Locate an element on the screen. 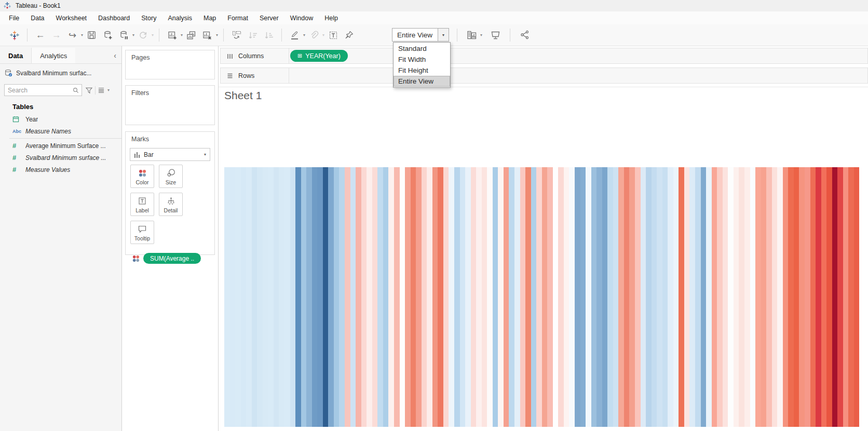 The image size is (868, 431). tableau-logo-button is located at coordinates (15, 35).